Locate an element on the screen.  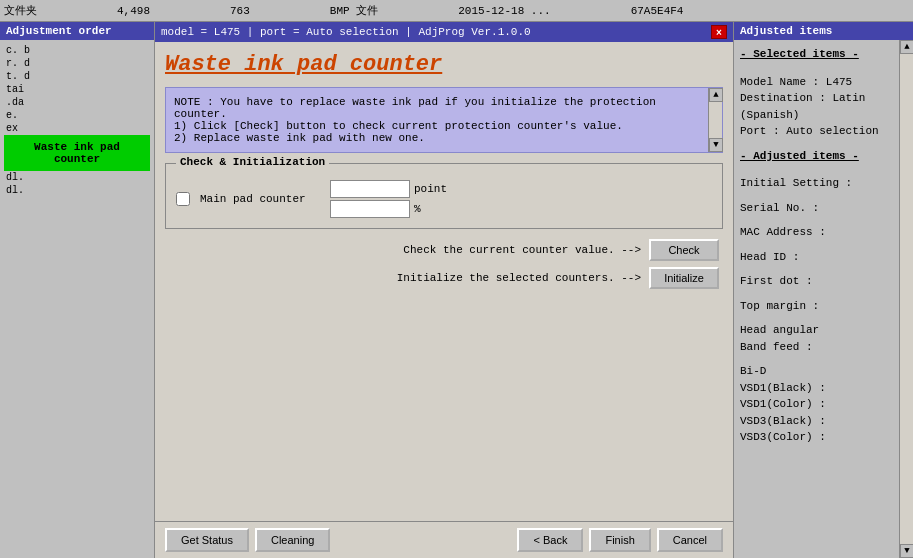
right-scroll-track is located at coordinates (906, 299).